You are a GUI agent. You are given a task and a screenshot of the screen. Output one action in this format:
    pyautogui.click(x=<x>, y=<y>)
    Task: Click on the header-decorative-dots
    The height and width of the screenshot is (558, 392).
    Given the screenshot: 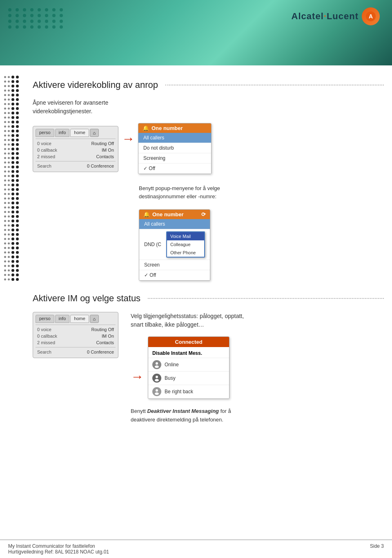 What is the action you would take?
    pyautogui.click(x=36, y=18)
    